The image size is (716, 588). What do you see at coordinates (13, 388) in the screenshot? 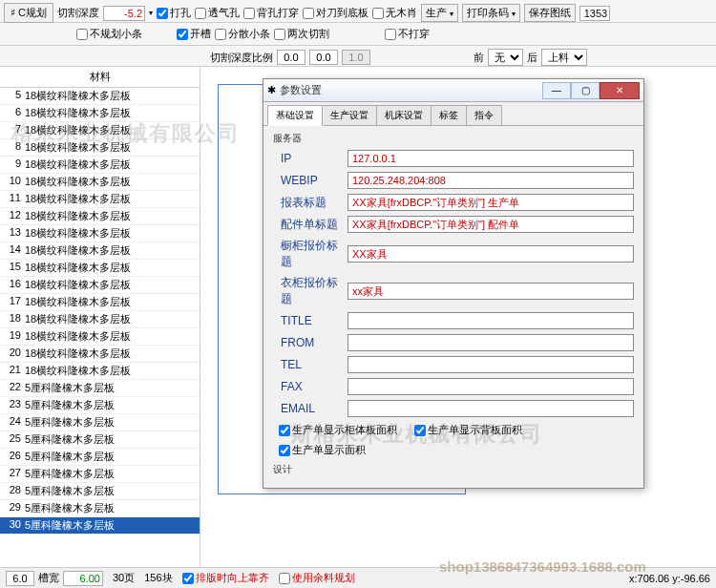
I see `material-num: 22` at bounding box center [13, 388].